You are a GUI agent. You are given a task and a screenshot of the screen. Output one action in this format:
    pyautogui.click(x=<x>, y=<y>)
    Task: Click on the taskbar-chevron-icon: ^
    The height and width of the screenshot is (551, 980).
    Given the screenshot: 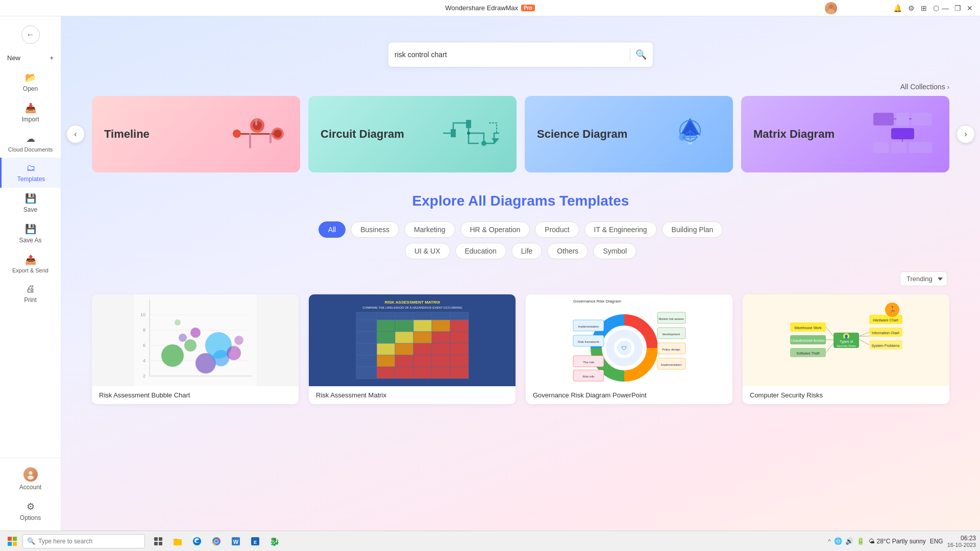 What is the action you would take?
    pyautogui.click(x=829, y=541)
    